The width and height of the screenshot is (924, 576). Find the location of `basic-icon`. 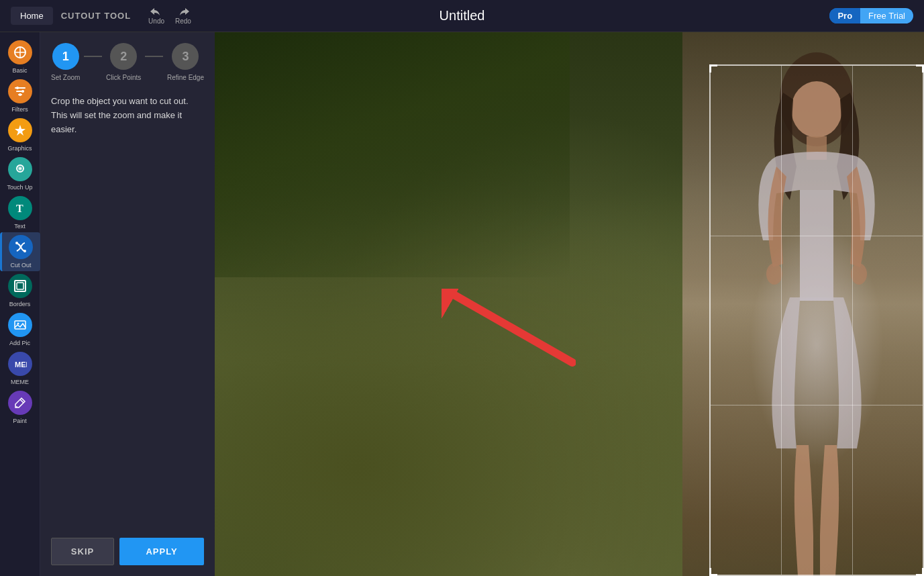

basic-icon is located at coordinates (20, 52).